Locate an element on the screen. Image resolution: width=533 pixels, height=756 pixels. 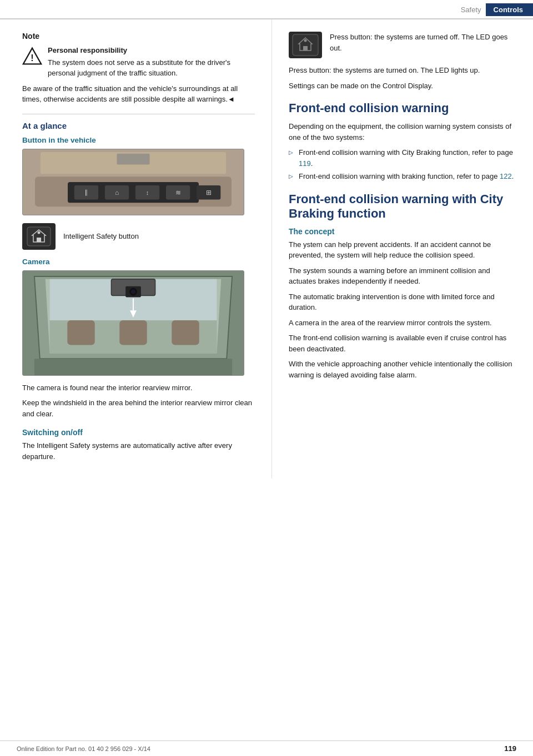
collision-intro: Depending on the equipment, the collisio… is located at coordinates (403, 132).